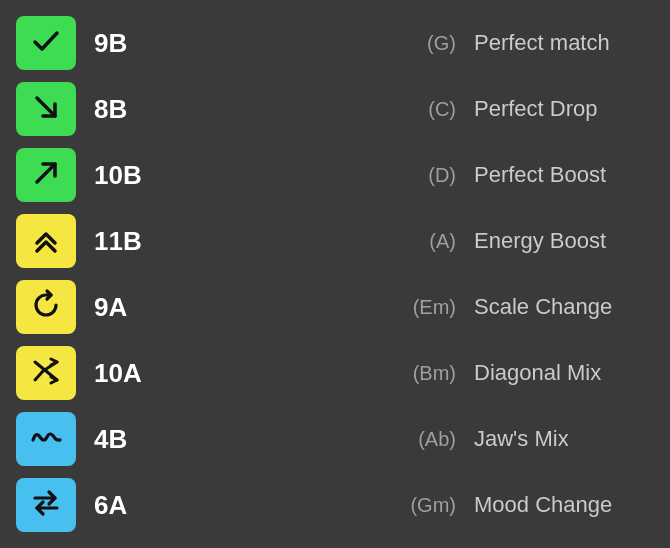  Describe the element at coordinates (46, 175) in the screenshot. I see `icon-box-perfect-boost` at that location.